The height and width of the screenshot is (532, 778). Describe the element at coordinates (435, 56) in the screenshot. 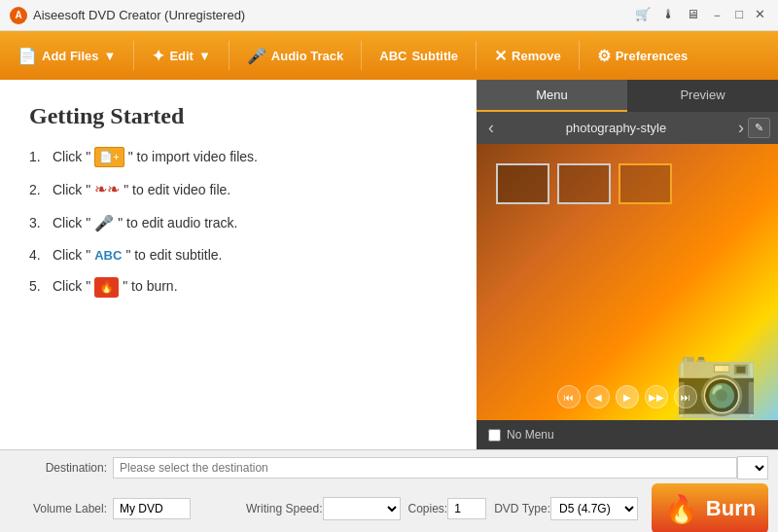

I see `subtitle-label: Subtitle` at that location.